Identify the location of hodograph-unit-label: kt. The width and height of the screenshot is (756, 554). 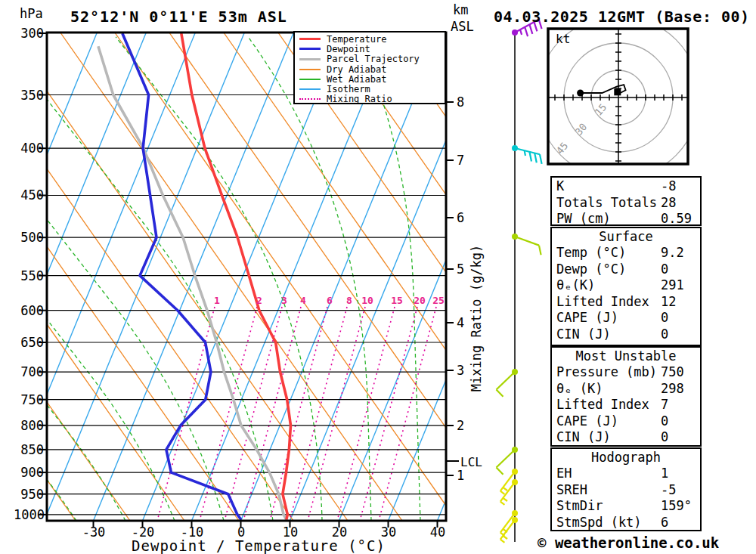
(562, 39).